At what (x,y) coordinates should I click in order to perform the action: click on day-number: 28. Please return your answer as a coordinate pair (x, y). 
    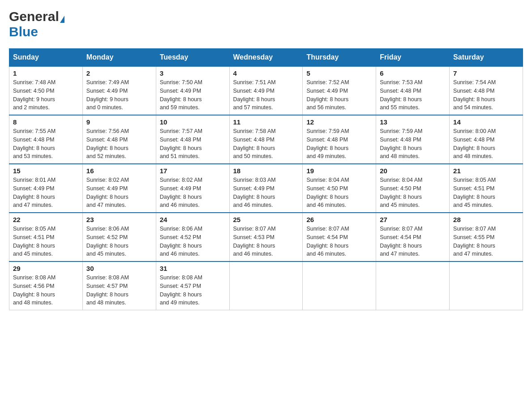
    Looking at the image, I should click on (486, 219).